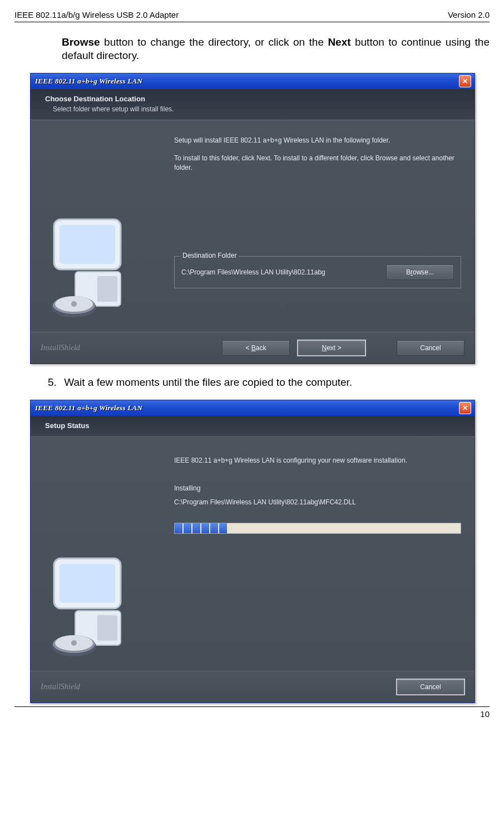 This screenshot has width=504, height=815. I want to click on browse-post: owse..., so click(423, 272).